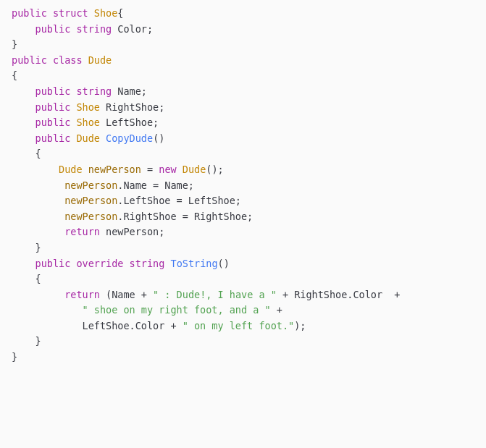  I want to click on code-line: public Shoe RightShoe;, so click(243, 108).